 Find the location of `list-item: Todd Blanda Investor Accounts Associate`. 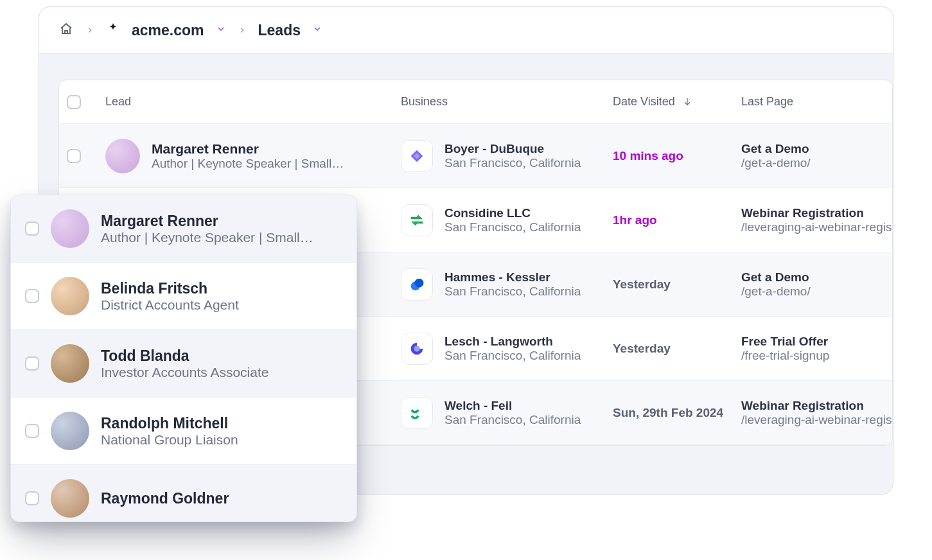

list-item: Todd Blanda Investor Accounts Associate is located at coordinates (184, 363).